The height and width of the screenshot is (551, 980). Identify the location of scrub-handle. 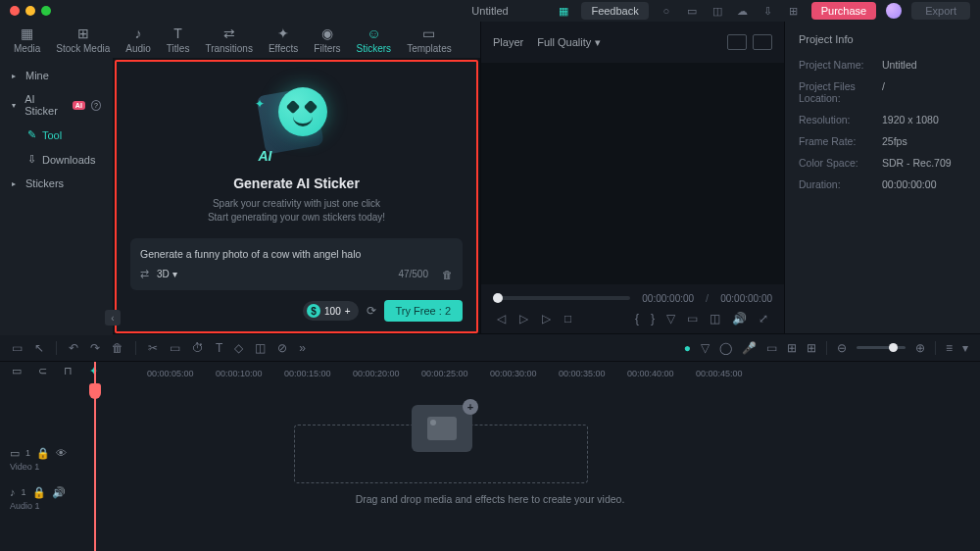
(498, 298).